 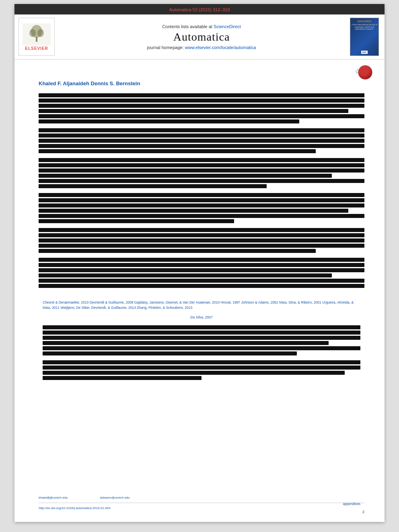 I want to click on footer-emails: khaledfj@umich.edu dsbaero@umich.edu, so click(x=202, y=498).